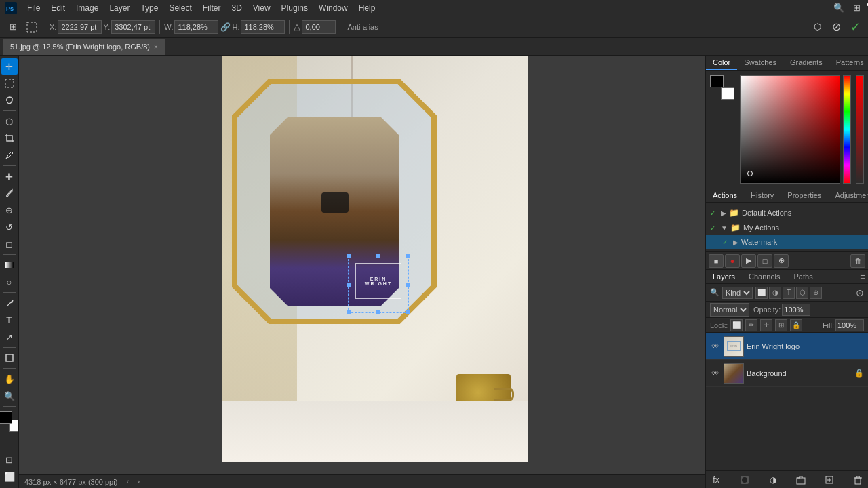 Image resolution: width=868 pixels, height=488 pixels. I want to click on record-btn: ●, so click(732, 261).